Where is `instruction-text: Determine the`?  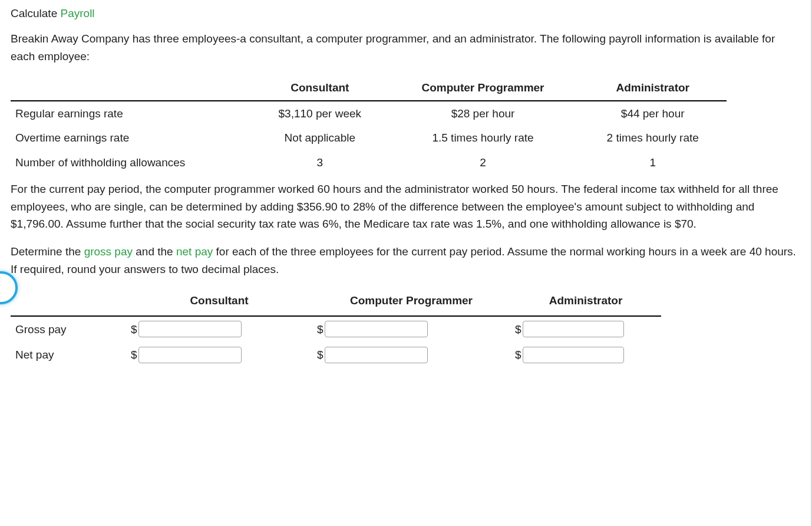 instruction-text: Determine the is located at coordinates (47, 251).